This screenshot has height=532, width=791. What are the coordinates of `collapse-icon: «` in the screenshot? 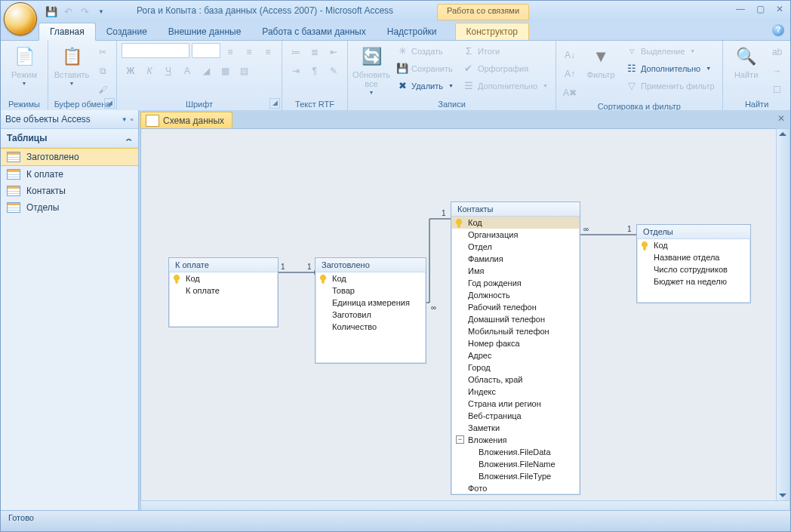 It's located at (132, 119).